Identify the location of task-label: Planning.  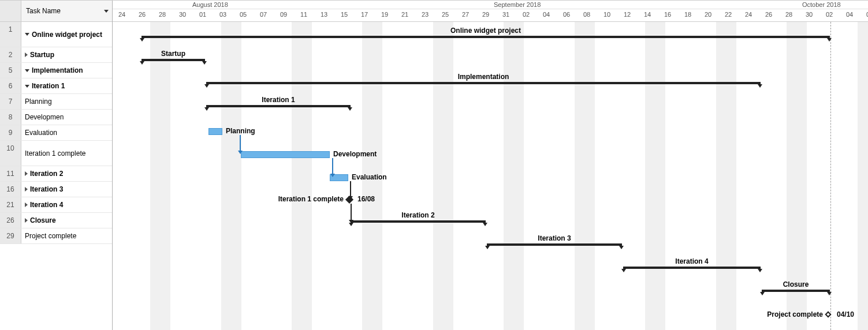
(38, 102).